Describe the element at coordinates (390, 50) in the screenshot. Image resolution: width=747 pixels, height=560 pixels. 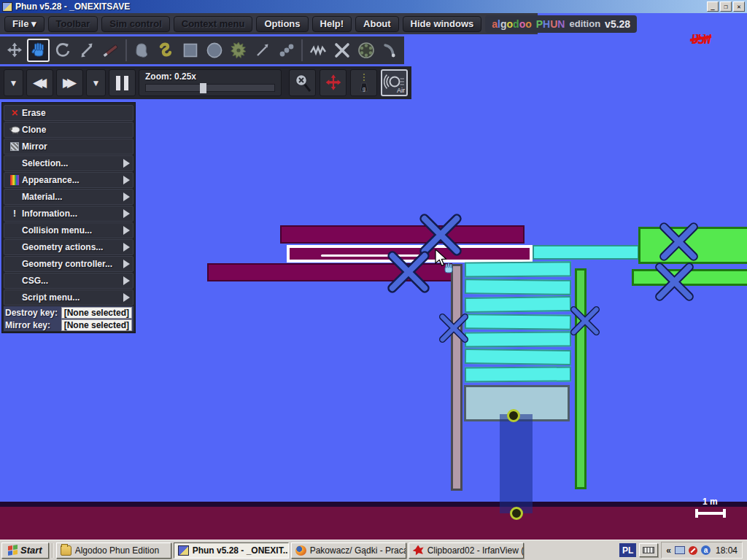
I see `rope-tool-button` at that location.